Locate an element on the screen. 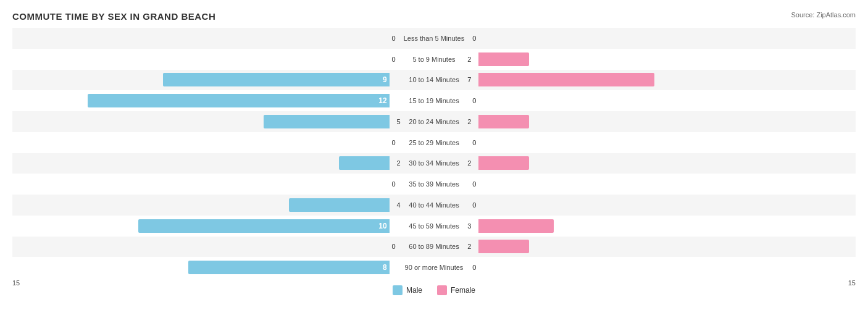  bar-row: 0 35 to 39 Minutes 0 is located at coordinates (434, 184).